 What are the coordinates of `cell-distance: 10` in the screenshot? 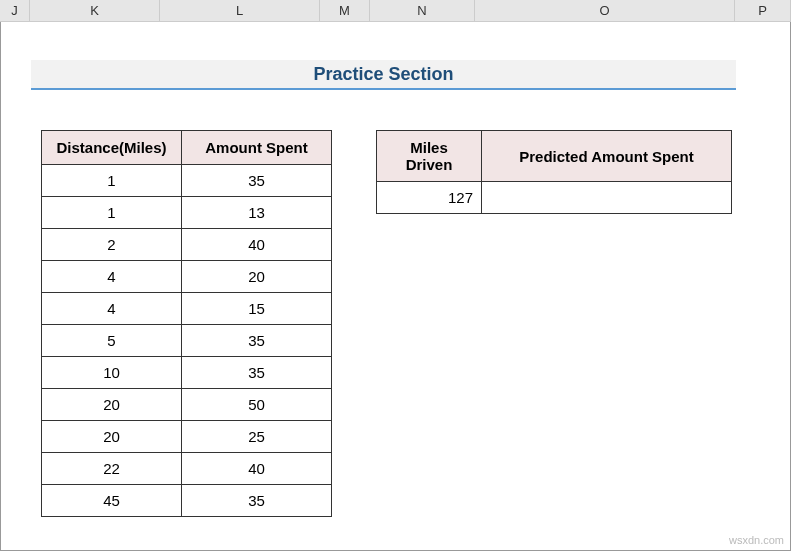 It's located at (112, 373).